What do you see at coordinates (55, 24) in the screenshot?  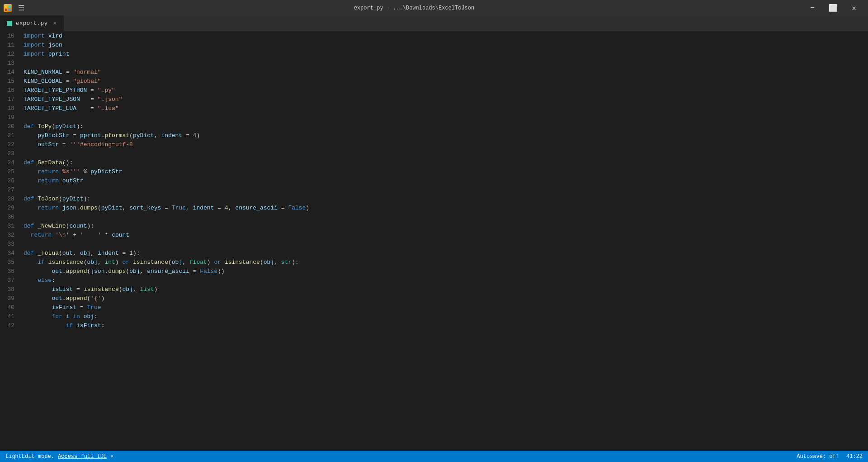 I see `tab-close-button: ×` at bounding box center [55, 24].